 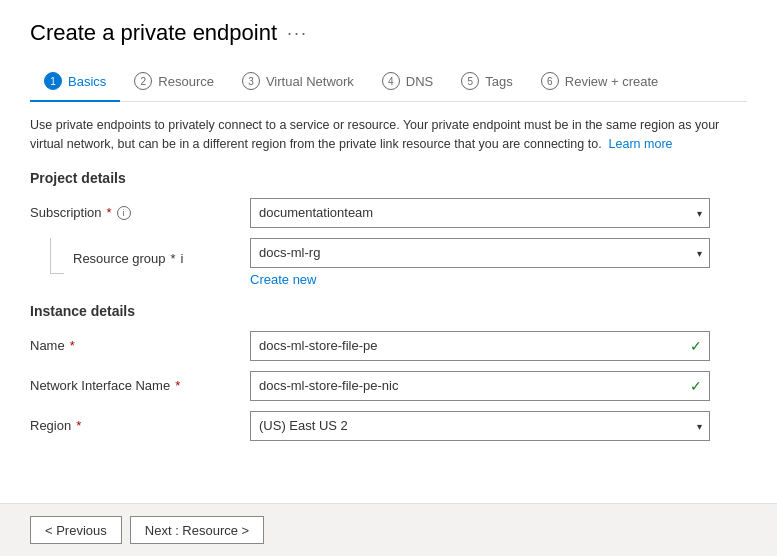 I want to click on tab-virtual-network-step: 3, so click(x=251, y=81).